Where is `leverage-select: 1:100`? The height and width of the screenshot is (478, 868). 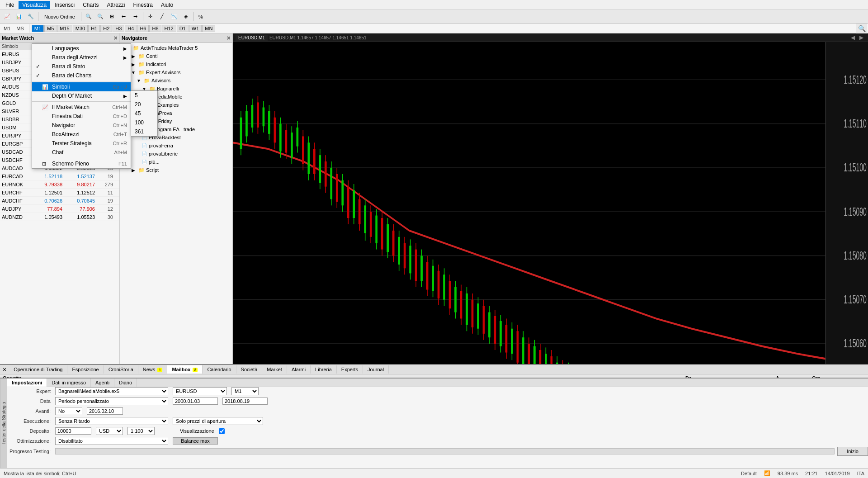
leverage-select: 1:100 is located at coordinates (141, 431).